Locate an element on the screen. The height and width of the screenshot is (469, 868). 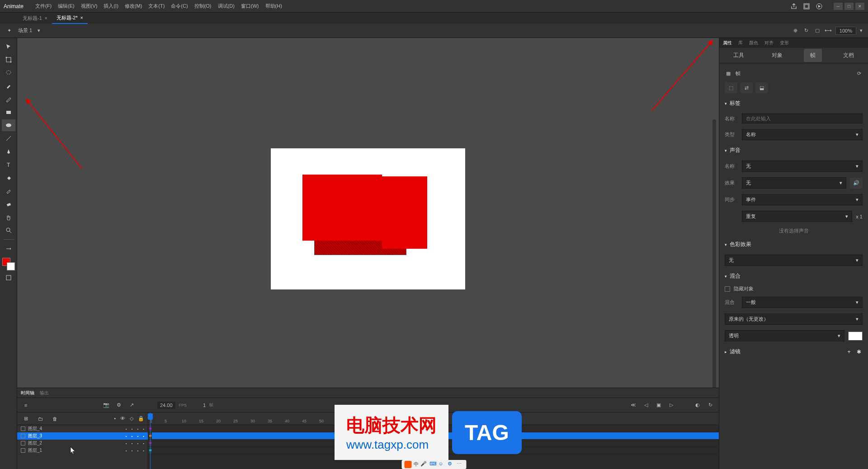
brush-tool is located at coordinates (9, 86).